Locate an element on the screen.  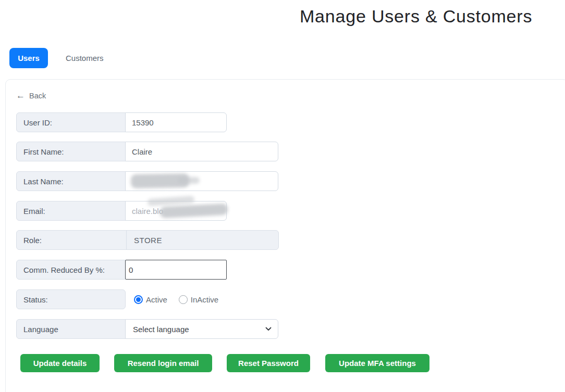
tab-customers: Customers is located at coordinates (84, 58).